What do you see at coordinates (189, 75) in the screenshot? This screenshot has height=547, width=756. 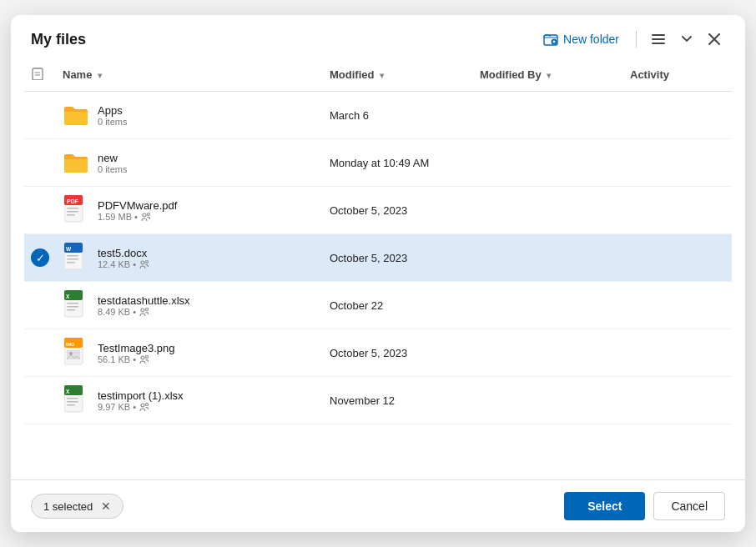 I see `th-name: Name ▾` at bounding box center [189, 75].